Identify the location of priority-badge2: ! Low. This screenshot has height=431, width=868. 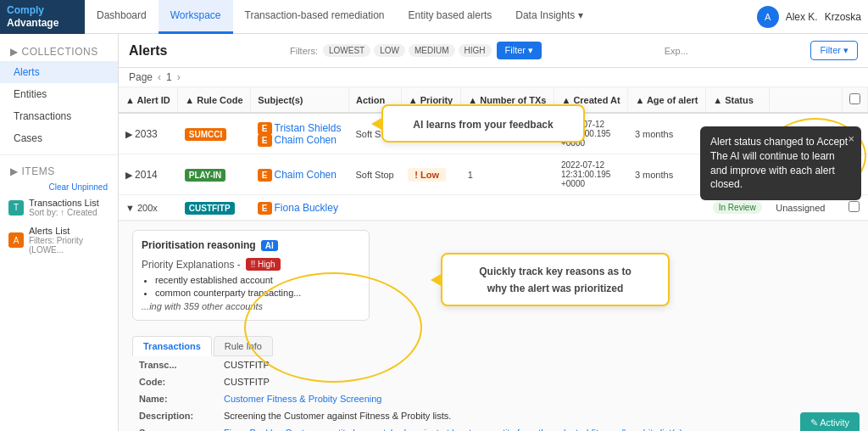
(427, 175).